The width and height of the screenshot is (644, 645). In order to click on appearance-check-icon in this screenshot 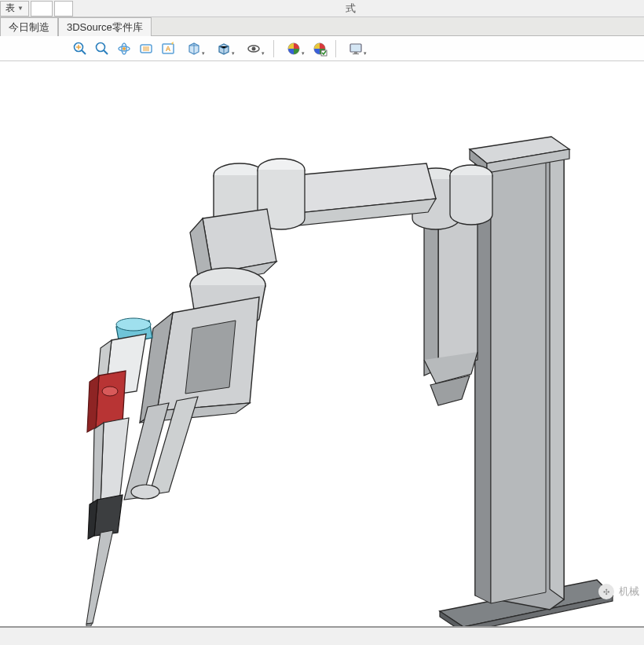, I will do `click(320, 49)`.